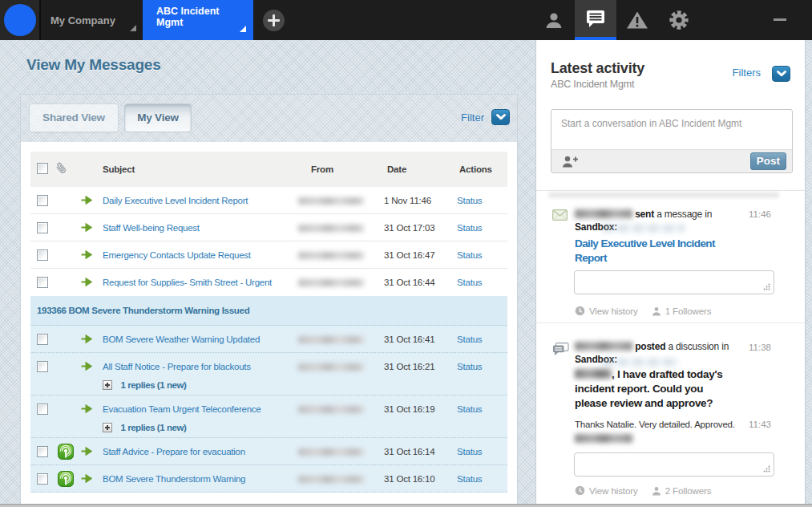 This screenshot has width=812, height=507. Describe the element at coordinates (269, 228) in the screenshot. I see `table-row: Staff Well-being Request 31 Oct 17:03 St…` at that location.